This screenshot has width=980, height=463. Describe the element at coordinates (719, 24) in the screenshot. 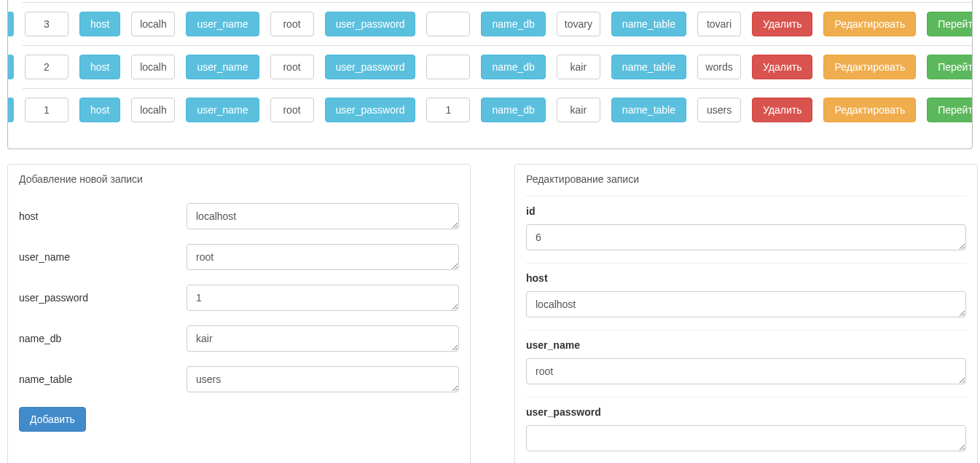

I see `name-table-value: tovari` at that location.